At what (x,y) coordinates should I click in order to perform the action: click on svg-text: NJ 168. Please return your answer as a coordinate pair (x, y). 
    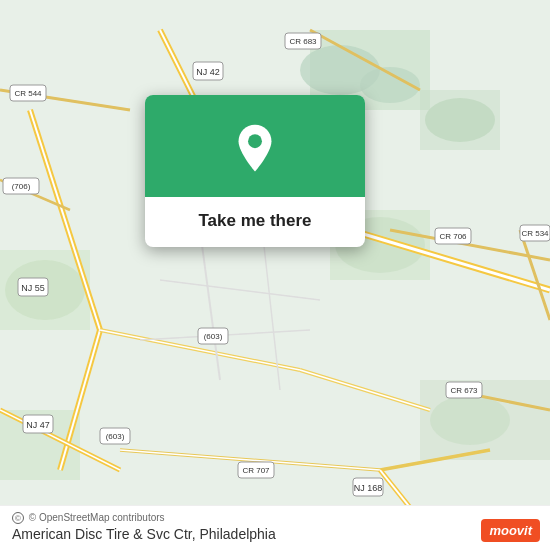
    Looking at the image, I should click on (368, 488).